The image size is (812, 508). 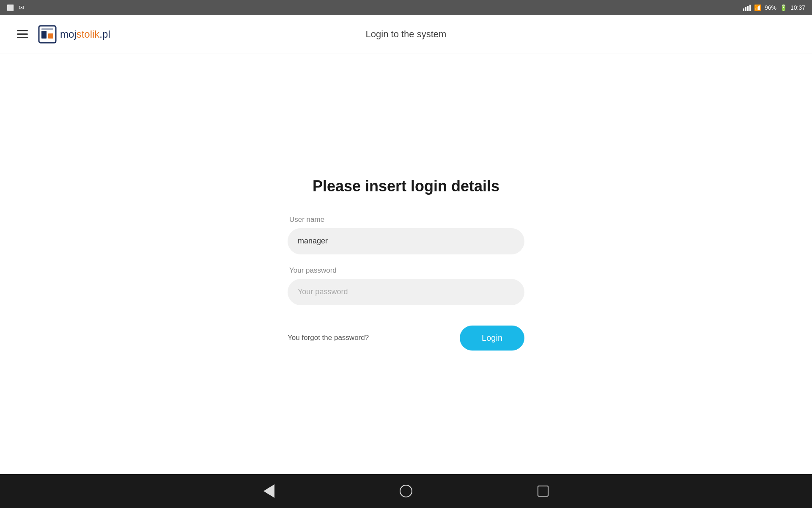 I want to click on header: mojstolik.pl Login to the system, so click(x=406, y=34).